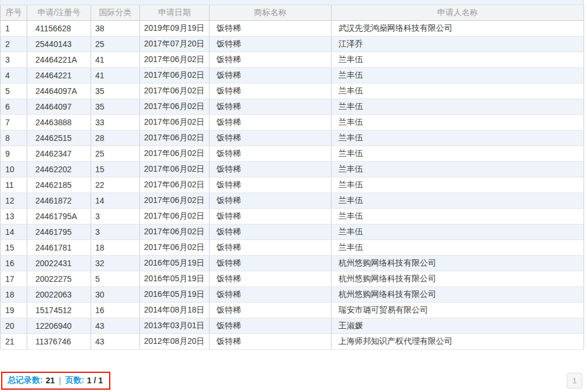 This screenshot has height=392, width=587. I want to click on table-row: 2111376746432012年08月20日饭特稀上海师邦知识产权代理有限公司, so click(293, 341).